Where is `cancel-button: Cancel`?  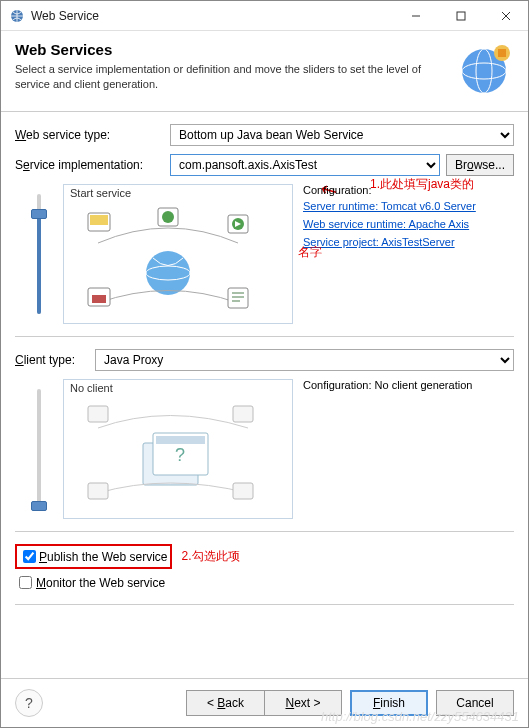
cancel-button: Cancel is located at coordinates (475, 703).